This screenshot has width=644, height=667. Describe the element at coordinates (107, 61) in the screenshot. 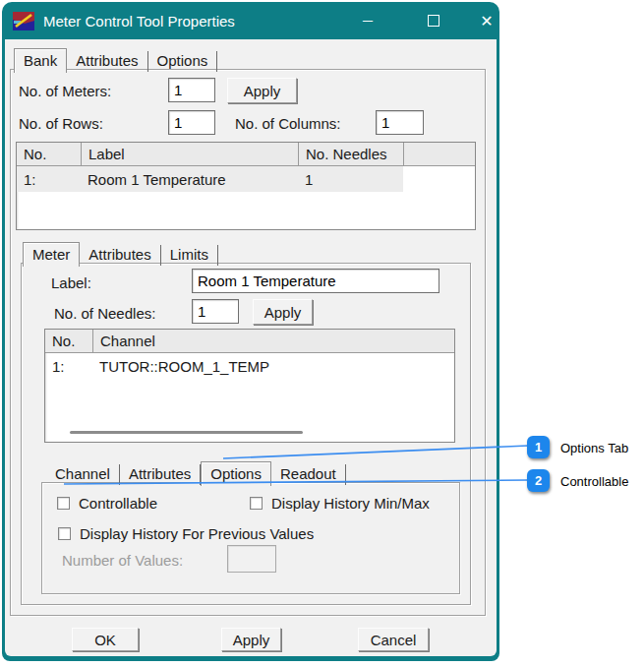

I see `tab-bank-attributes: Attributes` at that location.